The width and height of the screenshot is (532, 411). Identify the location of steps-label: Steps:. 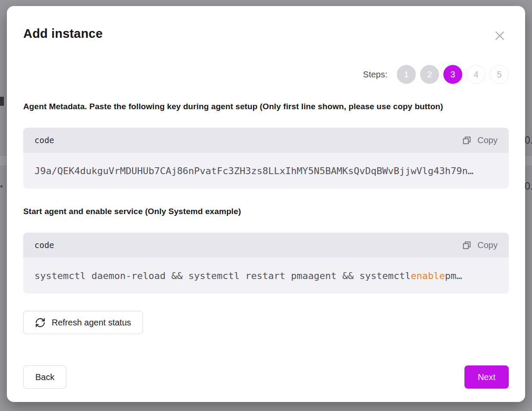
(375, 75).